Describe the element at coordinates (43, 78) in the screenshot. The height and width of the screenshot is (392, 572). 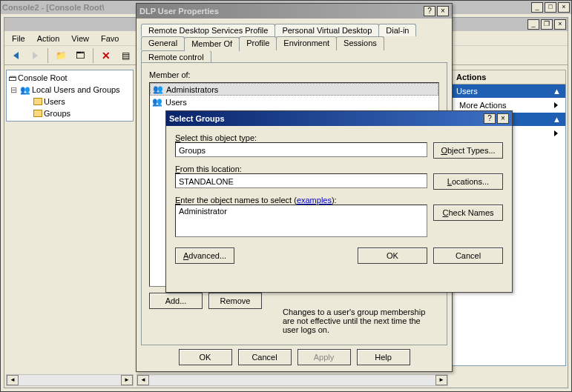
I see `tree-label: Console Root` at that location.